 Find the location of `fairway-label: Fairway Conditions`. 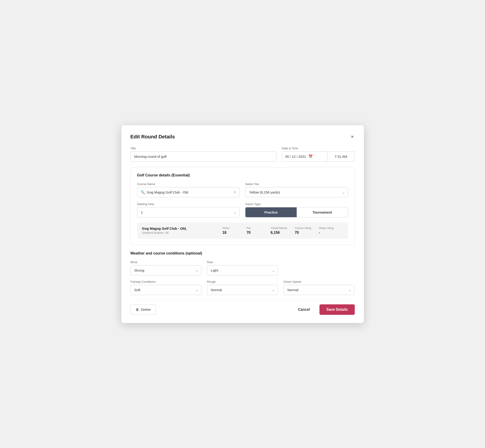

fairway-label: Fairway Conditions is located at coordinates (166, 282).